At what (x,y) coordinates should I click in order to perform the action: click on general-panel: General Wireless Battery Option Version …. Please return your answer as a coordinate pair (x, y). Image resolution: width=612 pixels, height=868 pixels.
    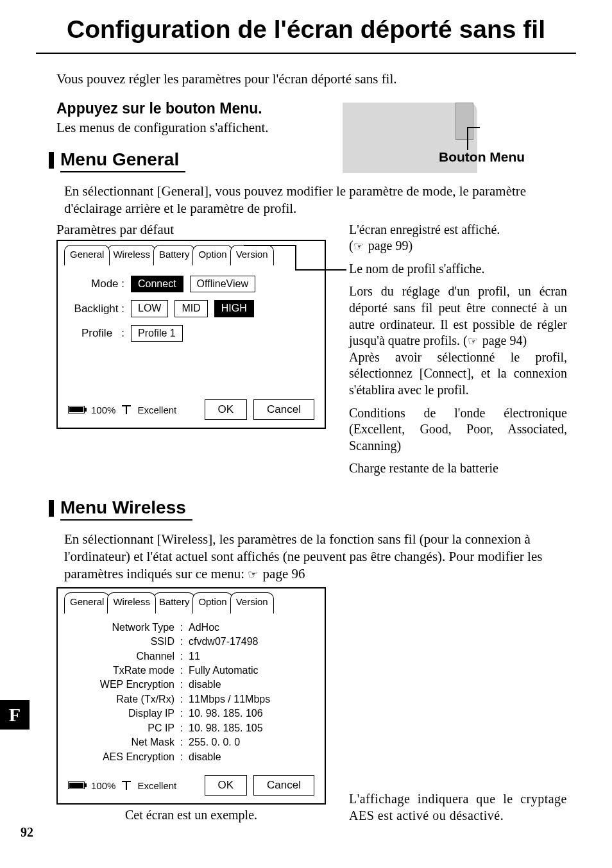
    Looking at the image, I should click on (191, 335).